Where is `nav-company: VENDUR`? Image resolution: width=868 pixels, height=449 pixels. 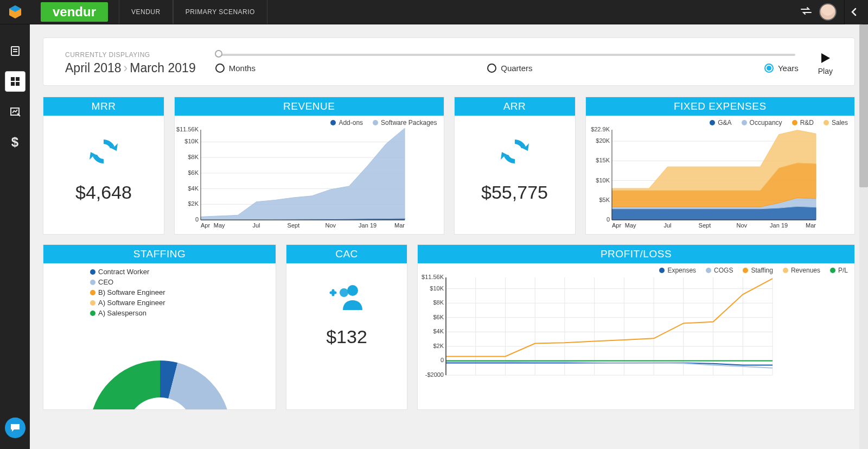 nav-company: VENDUR is located at coordinates (146, 12).